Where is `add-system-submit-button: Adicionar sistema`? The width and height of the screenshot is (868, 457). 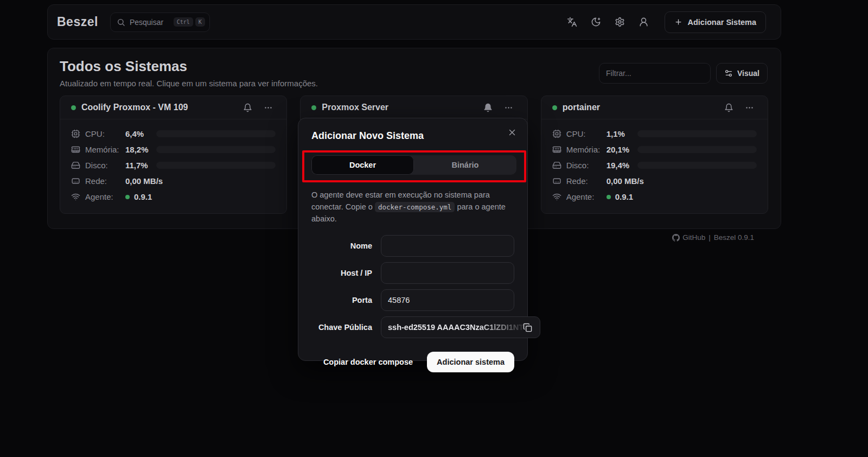
add-system-submit-button: Adicionar sistema is located at coordinates (471, 362).